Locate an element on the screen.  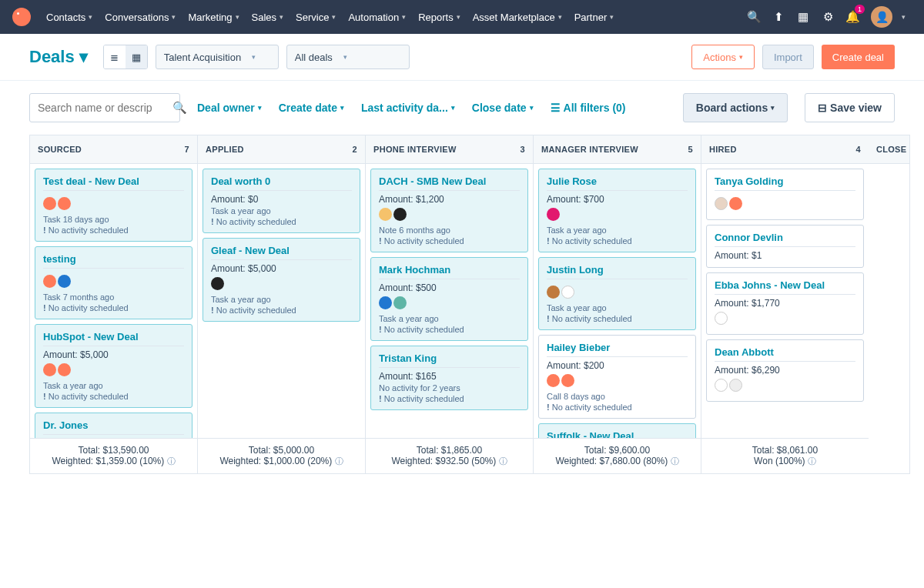
deal-title: Hailey Bieber is located at coordinates (618, 349).